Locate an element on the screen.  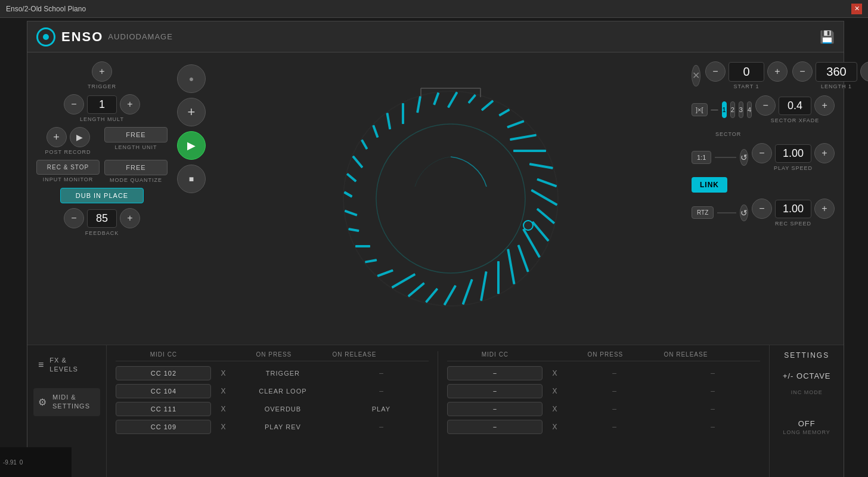
sector-xfade-minus-button: − is located at coordinates (765, 106).